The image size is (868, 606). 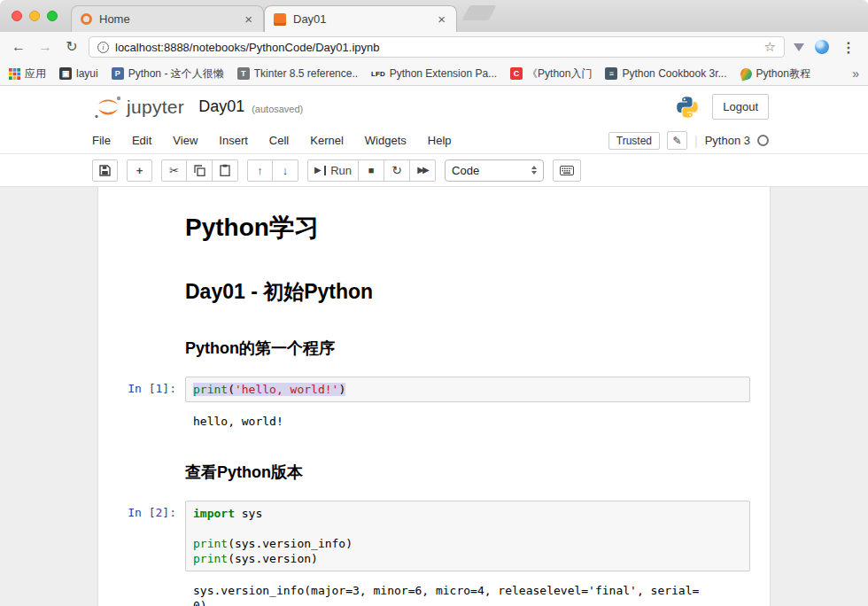 I want to click on menu-help: Help, so click(x=439, y=140).